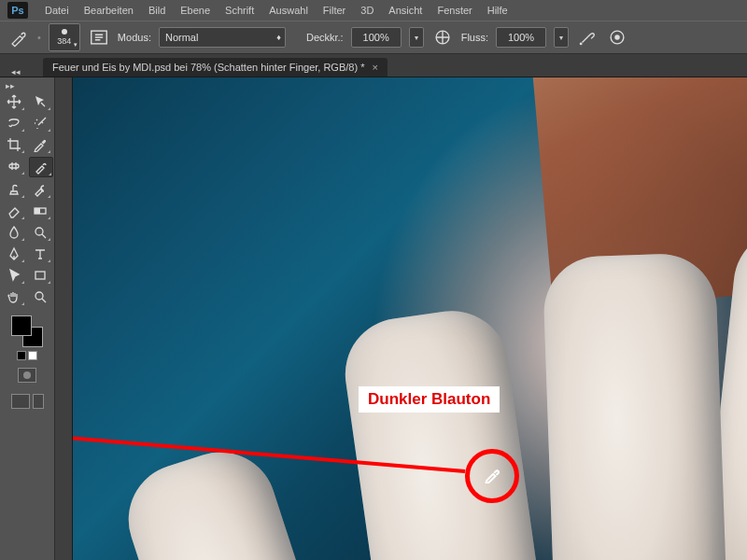  I want to click on document-tabstrip: ◂◂ Feuer und Eis by MDI.psd bei 78% (Sch…, so click(374, 65).